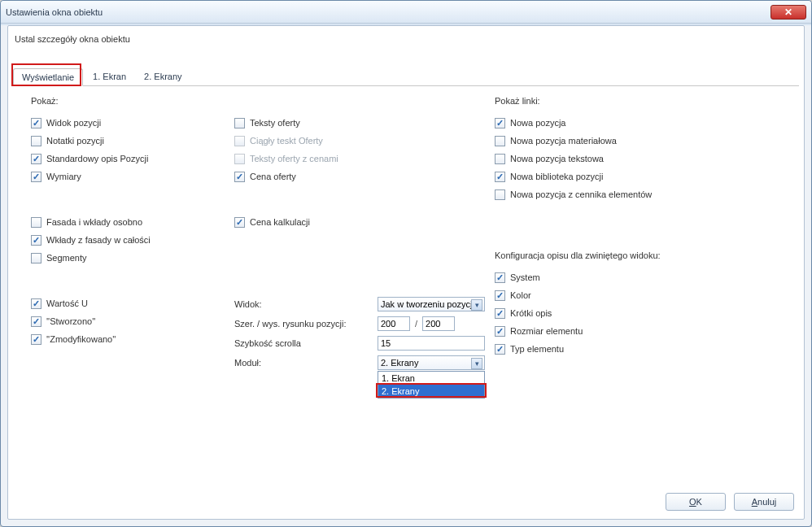  Describe the element at coordinates (730, 502) in the screenshot. I see `dialog-footer: OK Anuluj` at that location.